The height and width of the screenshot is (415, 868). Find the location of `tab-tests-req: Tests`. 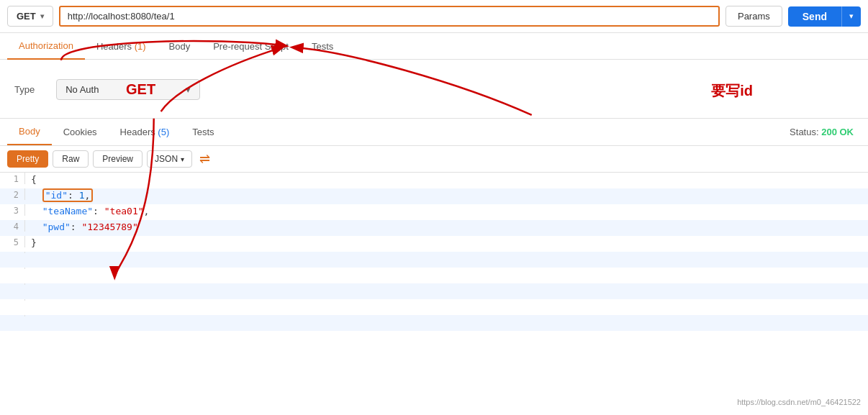

tab-tests-req: Tests is located at coordinates (322, 46).